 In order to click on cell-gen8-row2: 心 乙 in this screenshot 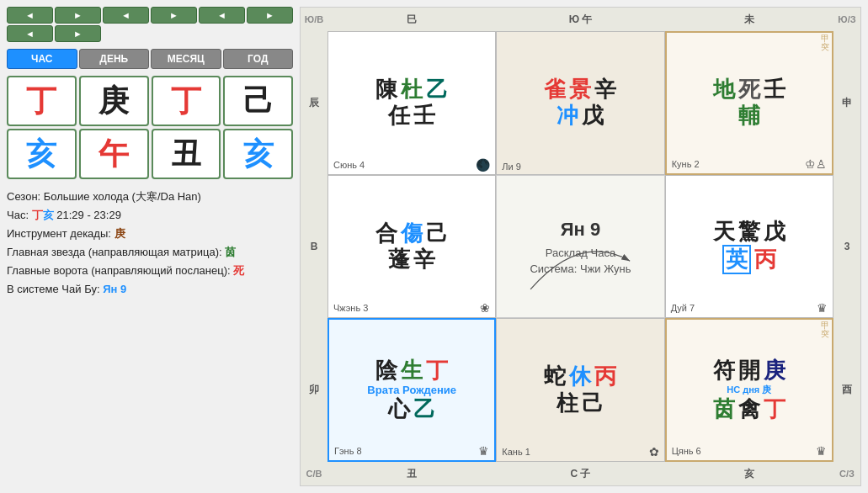, I will do `click(412, 409)`.